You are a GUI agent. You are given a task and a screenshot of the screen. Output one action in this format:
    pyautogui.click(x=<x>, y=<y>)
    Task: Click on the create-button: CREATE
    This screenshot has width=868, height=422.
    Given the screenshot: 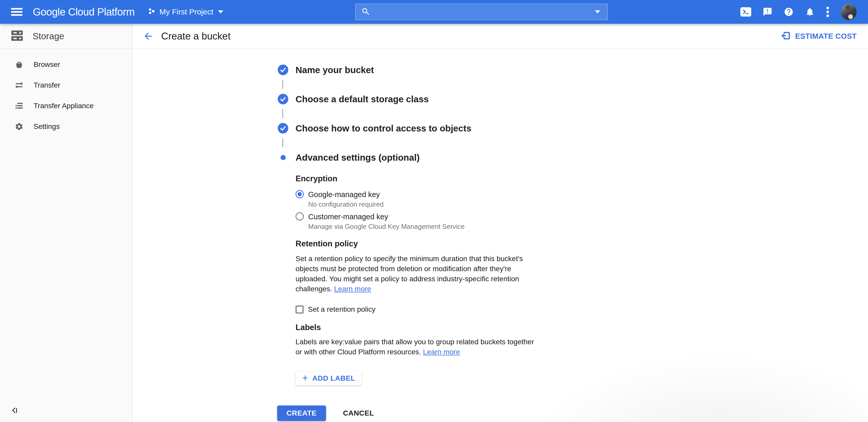 What is the action you would take?
    pyautogui.click(x=302, y=413)
    